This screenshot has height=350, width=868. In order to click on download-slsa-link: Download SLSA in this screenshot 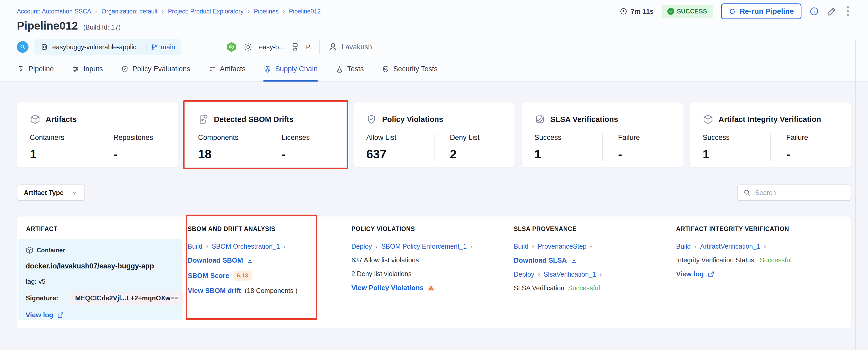, I will do `click(540, 260)`.